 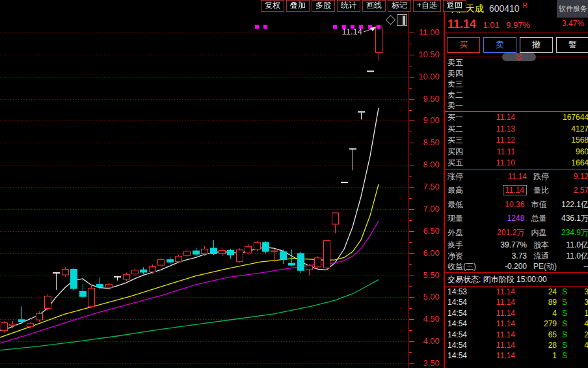 I want to click on ask-label: 卖四, so click(x=455, y=74).